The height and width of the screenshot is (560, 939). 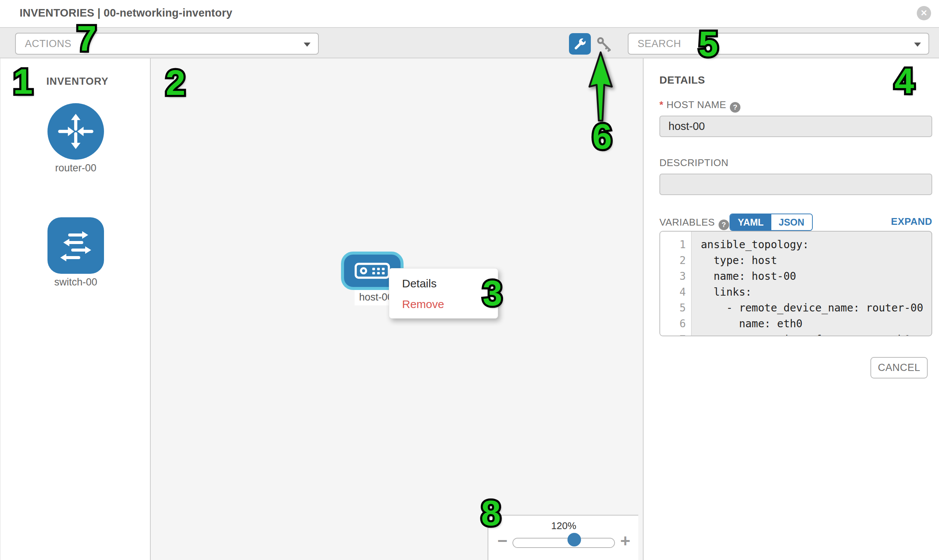 I want to click on close-glyph: ✕, so click(x=924, y=13).